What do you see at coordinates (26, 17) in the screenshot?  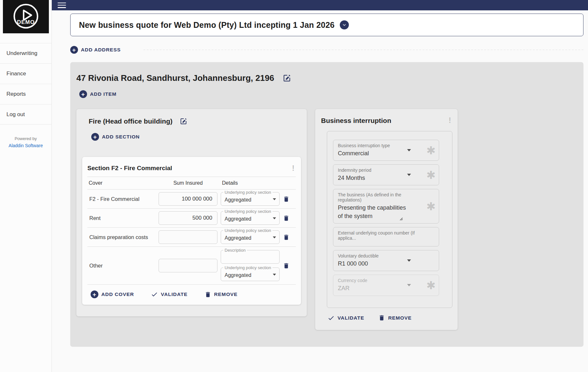 I see `play-demo-icon: DEMO` at bounding box center [26, 17].